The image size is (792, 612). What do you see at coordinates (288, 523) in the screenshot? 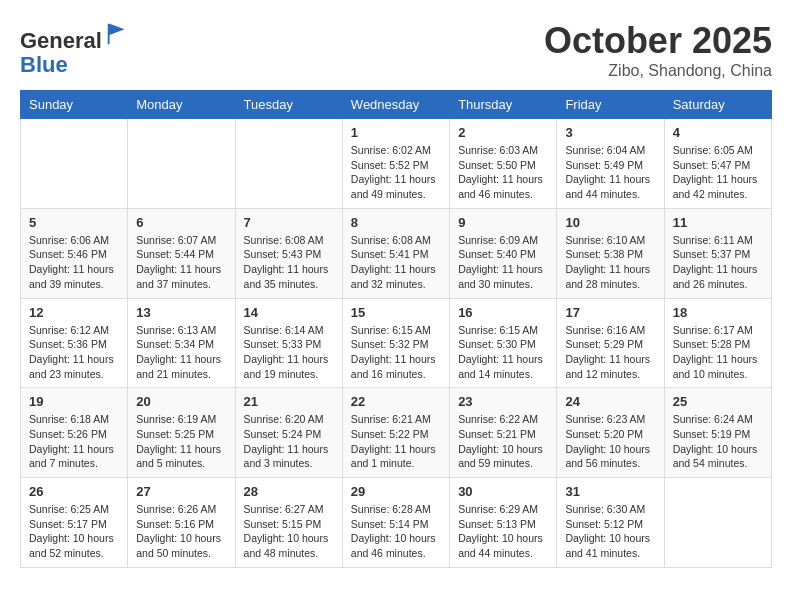
I see `calendar-cell: 28Sunrise: 6:27 AMSunset: 5:15 PMDayligh…` at bounding box center [288, 523].